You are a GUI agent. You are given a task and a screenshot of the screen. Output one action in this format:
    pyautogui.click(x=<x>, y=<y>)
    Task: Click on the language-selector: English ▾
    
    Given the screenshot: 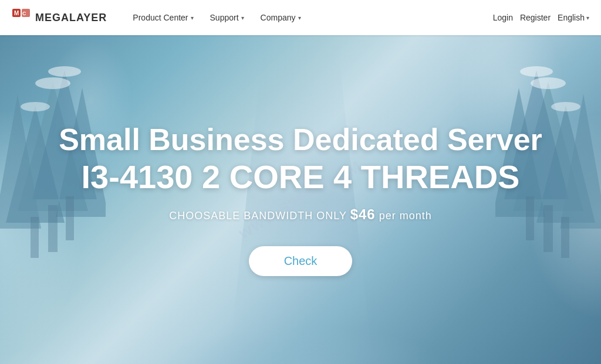 What is the action you would take?
    pyautogui.click(x=573, y=18)
    